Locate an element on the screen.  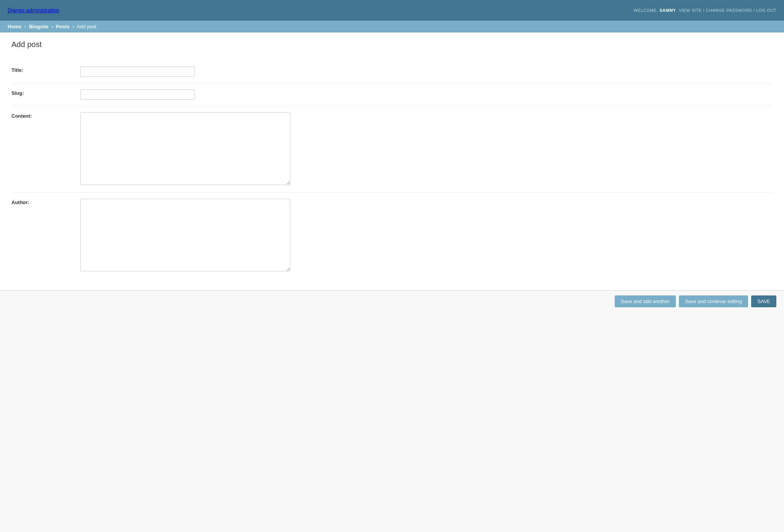
site-title: Django administration is located at coordinates (34, 10).